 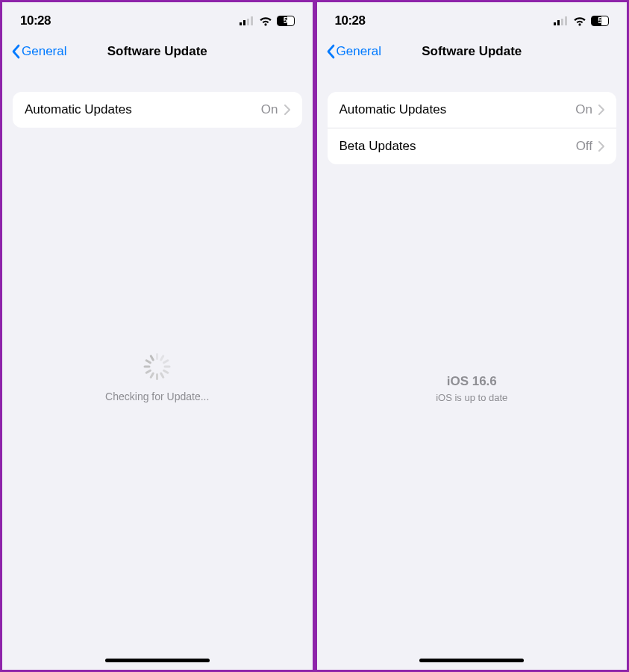 I want to click on row-value: Off, so click(x=584, y=146).